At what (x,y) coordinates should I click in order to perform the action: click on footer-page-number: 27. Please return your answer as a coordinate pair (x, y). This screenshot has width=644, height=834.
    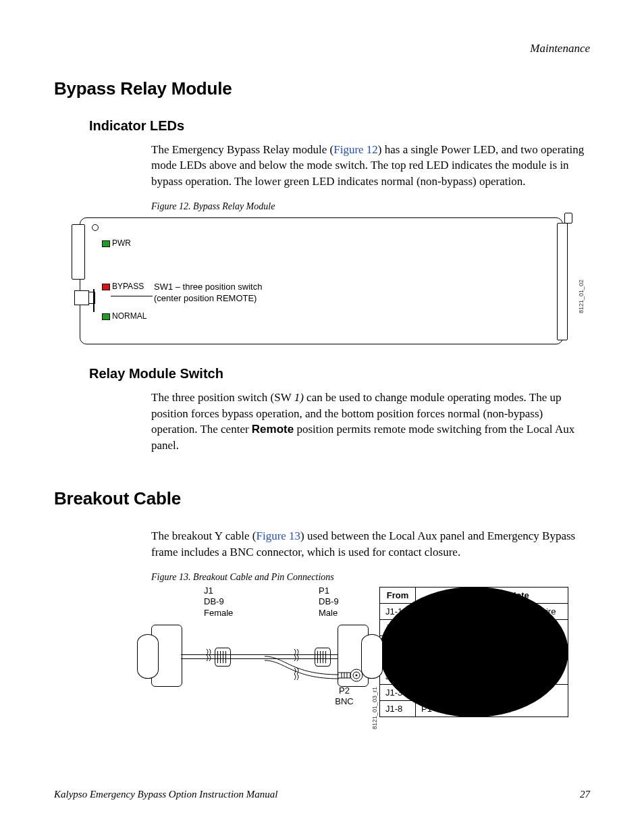
    Looking at the image, I should click on (585, 794).